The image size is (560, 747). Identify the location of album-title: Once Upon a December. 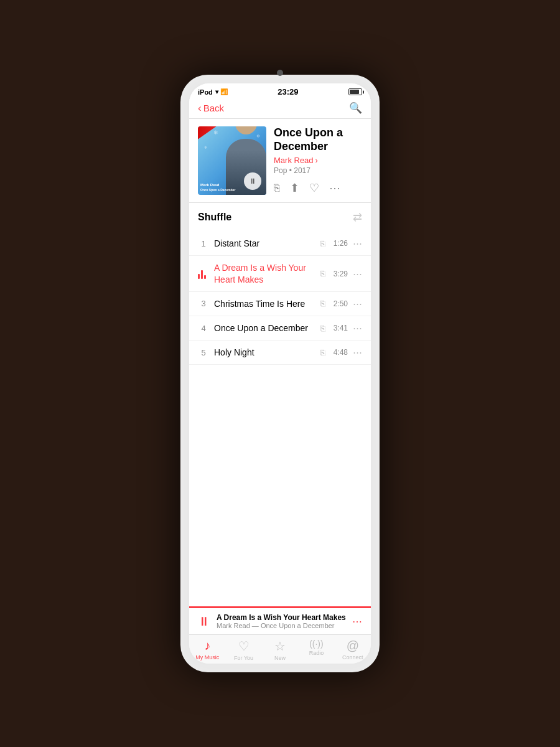
(318, 139).